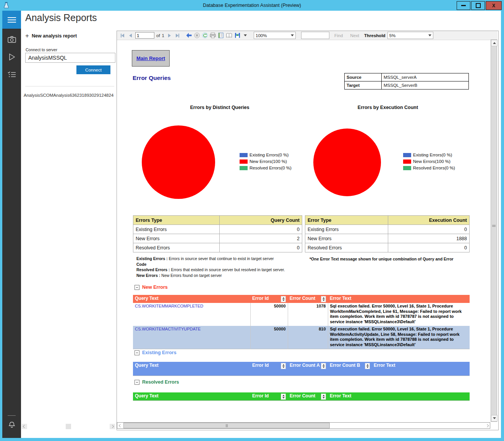 The width and height of the screenshot is (504, 441). What do you see at coordinates (70, 86) in the screenshot?
I see `panel-divider` at bounding box center [70, 86].